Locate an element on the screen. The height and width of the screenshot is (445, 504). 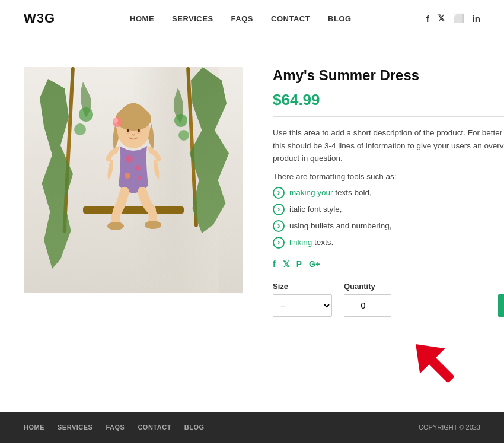
footer-nav-faqs: FAQS is located at coordinates (115, 427).